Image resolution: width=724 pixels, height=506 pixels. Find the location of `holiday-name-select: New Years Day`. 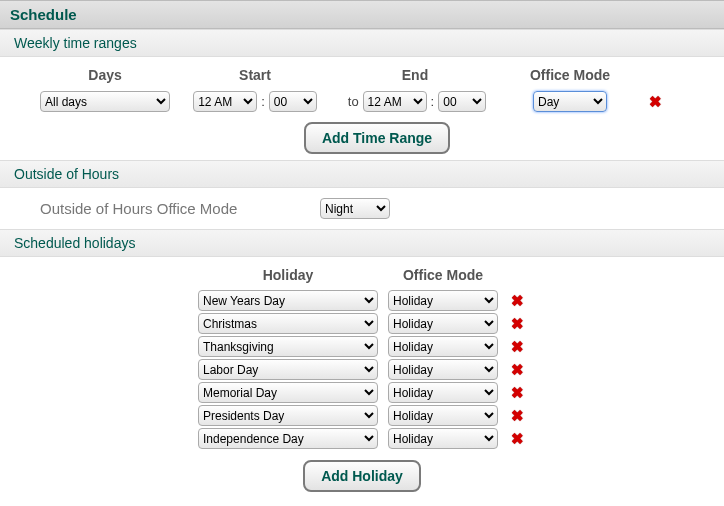

holiday-name-select: New Years Day is located at coordinates (288, 300).